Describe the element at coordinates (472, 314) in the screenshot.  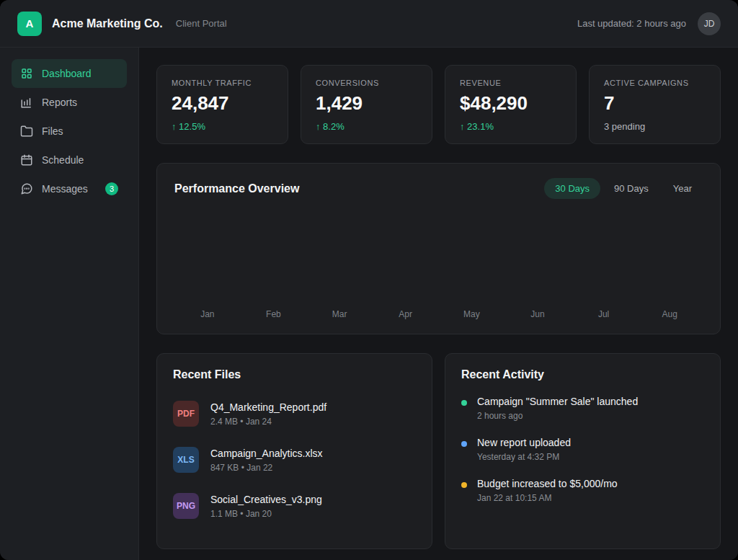
I see `month-label: May` at that location.